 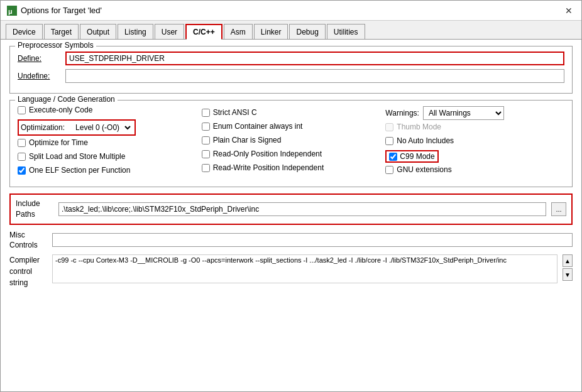 What do you see at coordinates (305, 269) in the screenshot?
I see `compiler-control-text: -c99 -c --cpu Cortex-M3 -D__MICROLIB -g …` at bounding box center [305, 269].